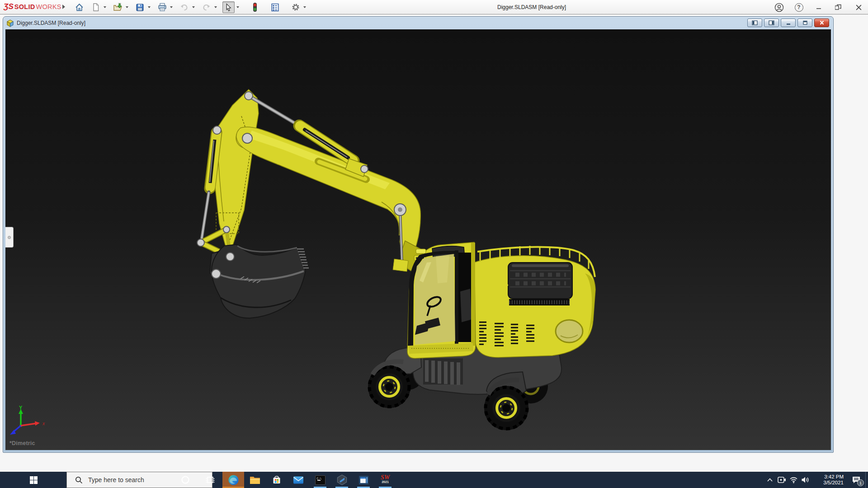 The width and height of the screenshot is (868, 488). I want to click on left-pane-icon, so click(755, 23).